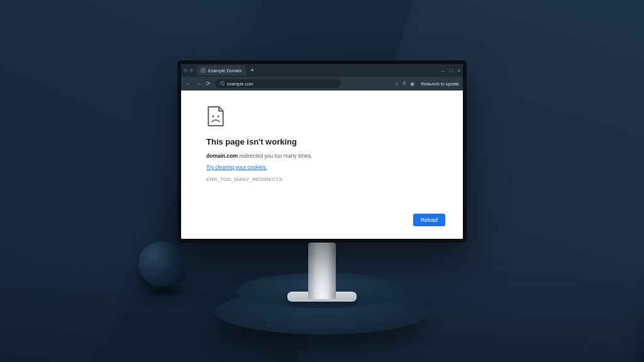 Image resolution: width=644 pixels, height=362 pixels. Describe the element at coordinates (450, 70) in the screenshot. I see `window-maximize-button: □` at that location.